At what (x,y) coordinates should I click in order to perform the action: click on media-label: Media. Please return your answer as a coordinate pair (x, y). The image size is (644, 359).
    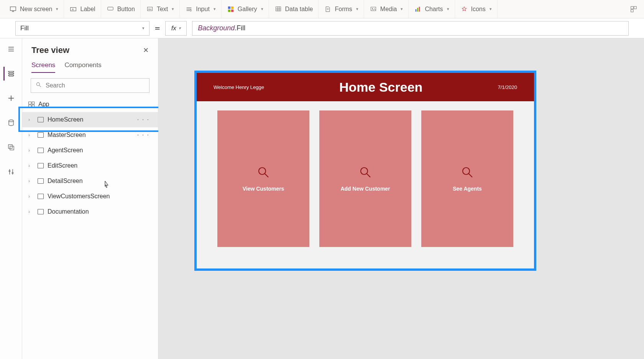
    Looking at the image, I should click on (389, 9).